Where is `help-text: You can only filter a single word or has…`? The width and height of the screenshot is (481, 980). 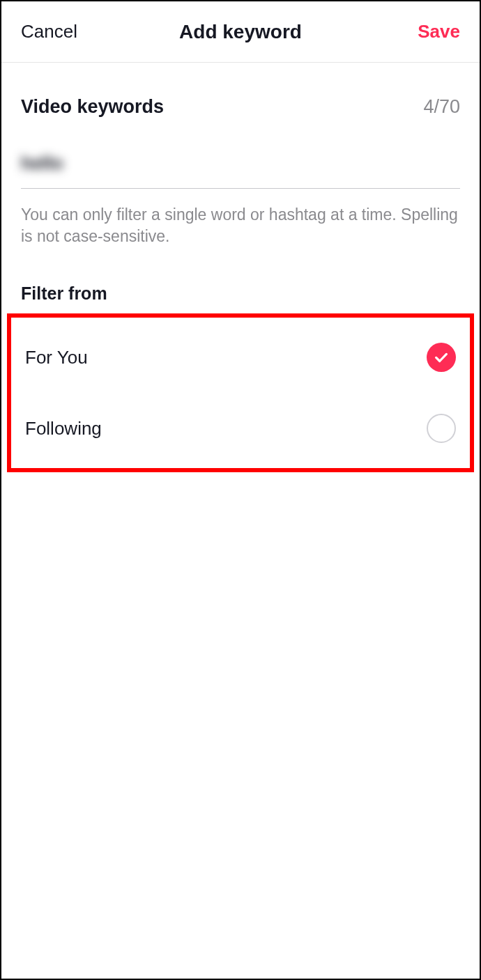 help-text: You can only filter a single word or has… is located at coordinates (240, 232).